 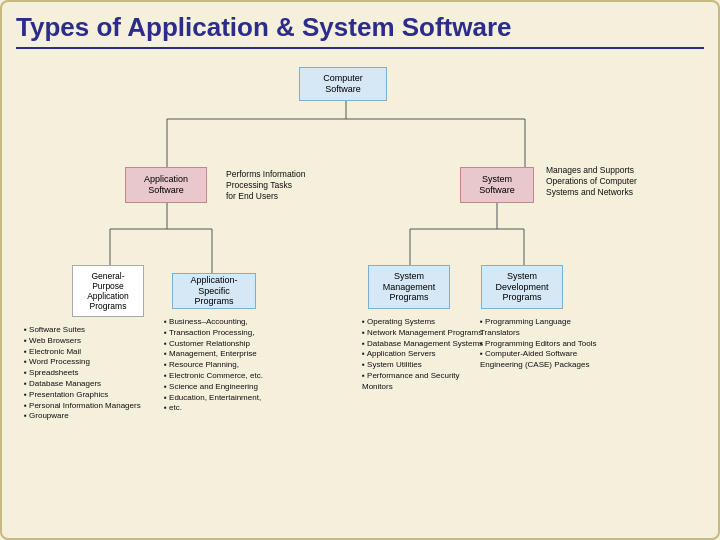 What do you see at coordinates (281, 186) in the screenshot?
I see `annotation-app-software: Performs InformationProcessing Tasksfor …` at bounding box center [281, 186].